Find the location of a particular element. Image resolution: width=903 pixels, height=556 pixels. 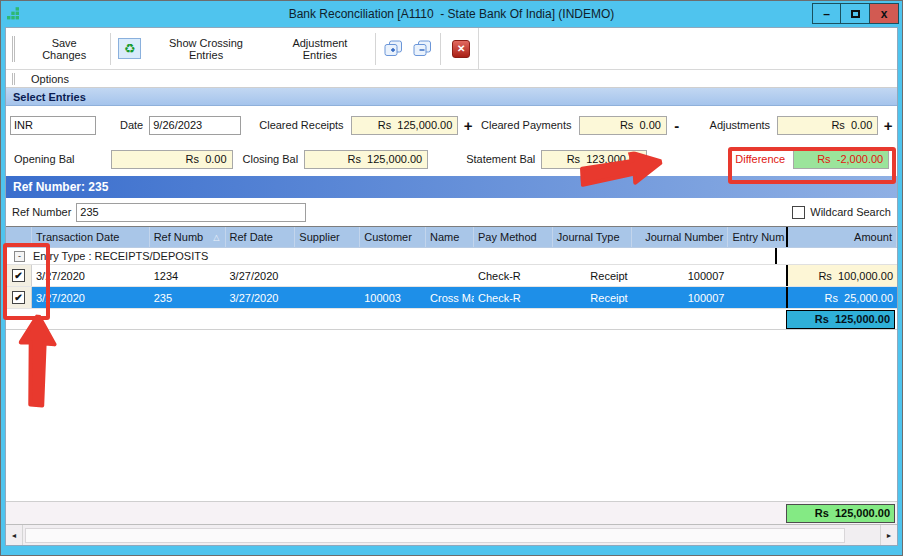

column-header-pay-method: Pay Method is located at coordinates (514, 237).